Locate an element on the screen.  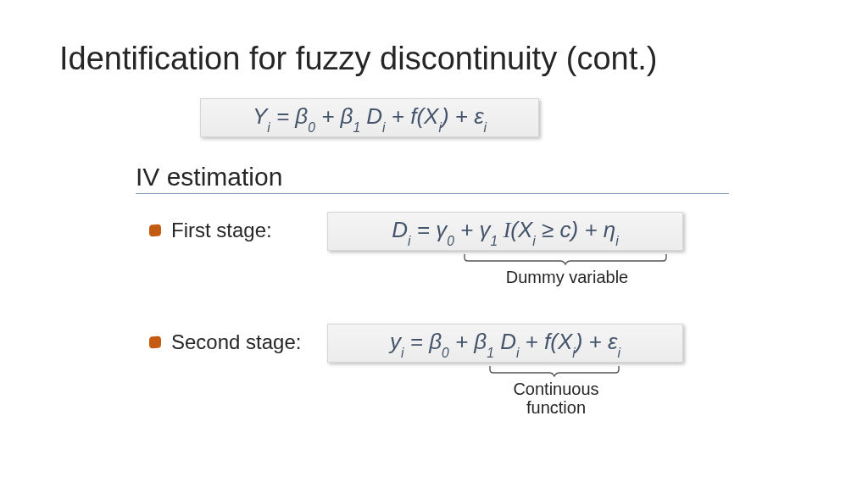
annotation-label: Dummy variable is located at coordinates (567, 277).